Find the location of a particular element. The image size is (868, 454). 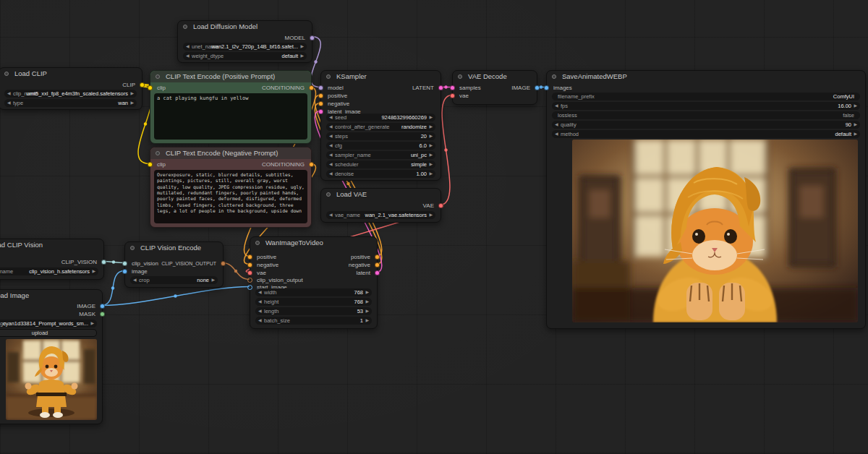

node-title: Load CLIP is located at coordinates (71, 74).